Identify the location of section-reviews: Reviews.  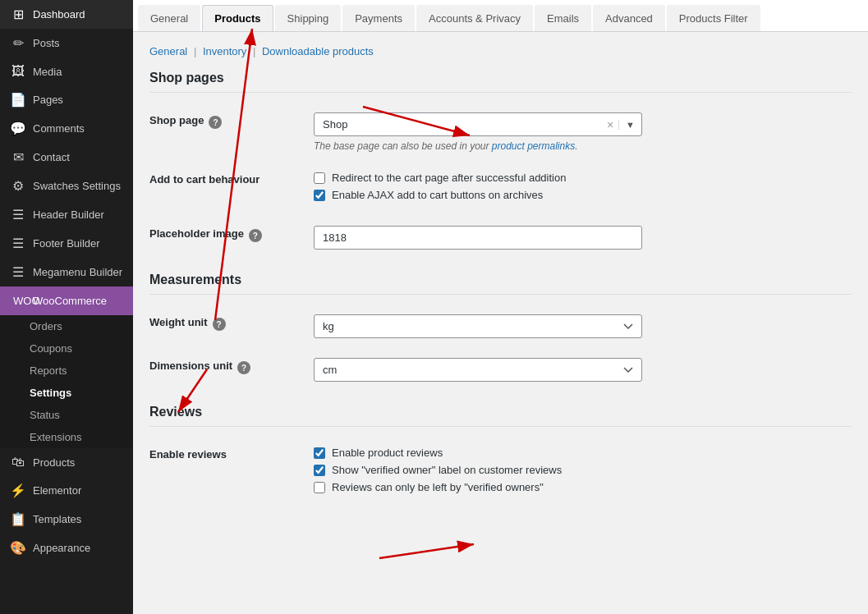
(501, 415).